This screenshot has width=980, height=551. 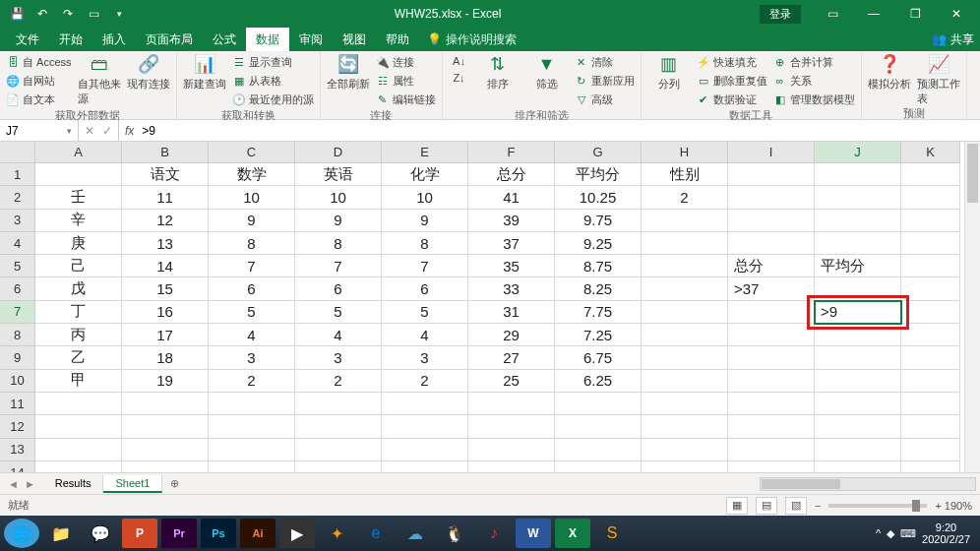 What do you see at coordinates (415, 533) in the screenshot?
I see `taskbar-app-cloud: ☁` at bounding box center [415, 533].